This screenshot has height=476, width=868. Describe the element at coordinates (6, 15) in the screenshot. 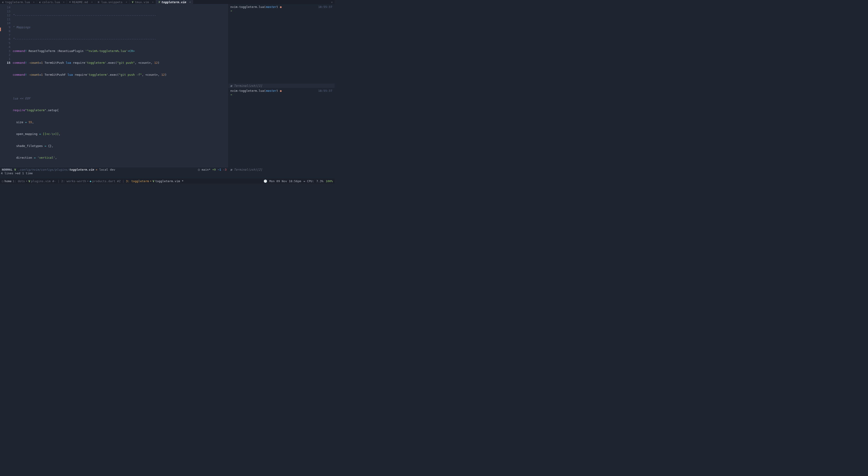

I see `line-number: 12` at that location.